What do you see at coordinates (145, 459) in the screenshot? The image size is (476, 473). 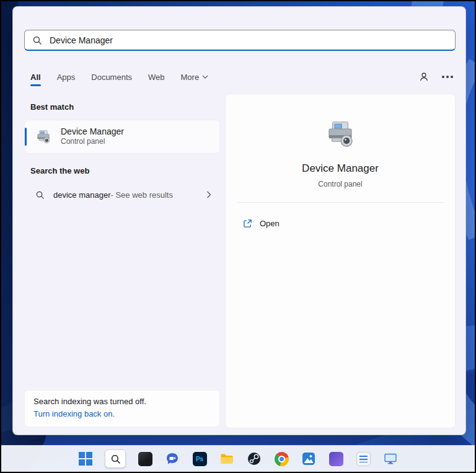 I see `dark-app-icon` at bounding box center [145, 459].